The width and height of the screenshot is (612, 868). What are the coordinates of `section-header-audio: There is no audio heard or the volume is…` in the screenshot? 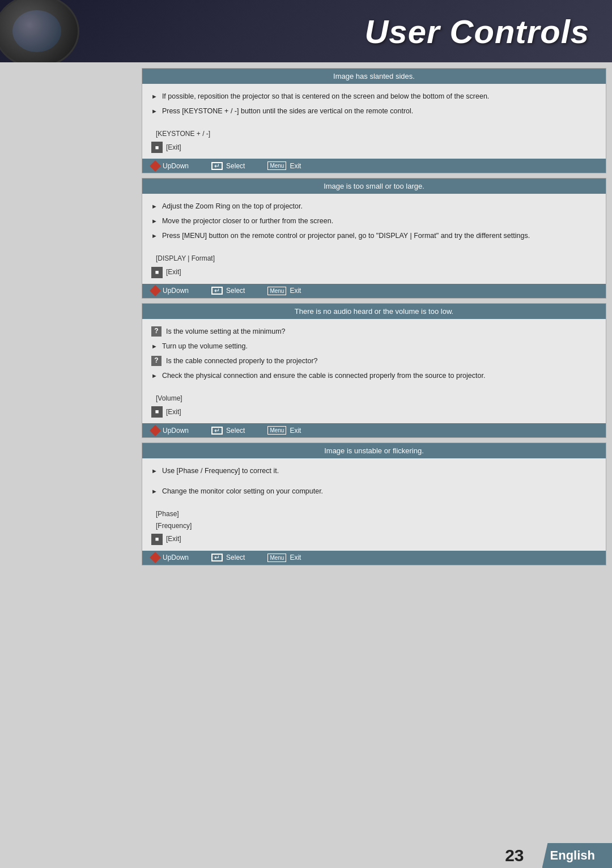 It's located at (374, 312).